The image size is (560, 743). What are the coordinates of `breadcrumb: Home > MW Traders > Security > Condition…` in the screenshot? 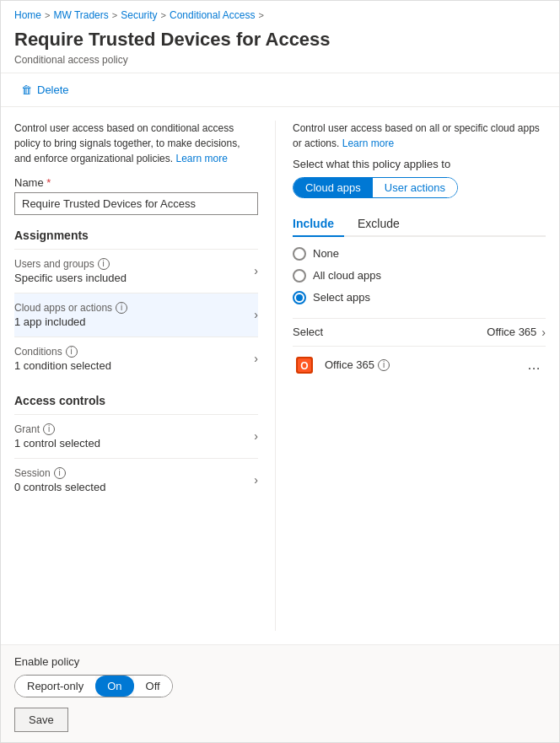 It's located at (280, 13).